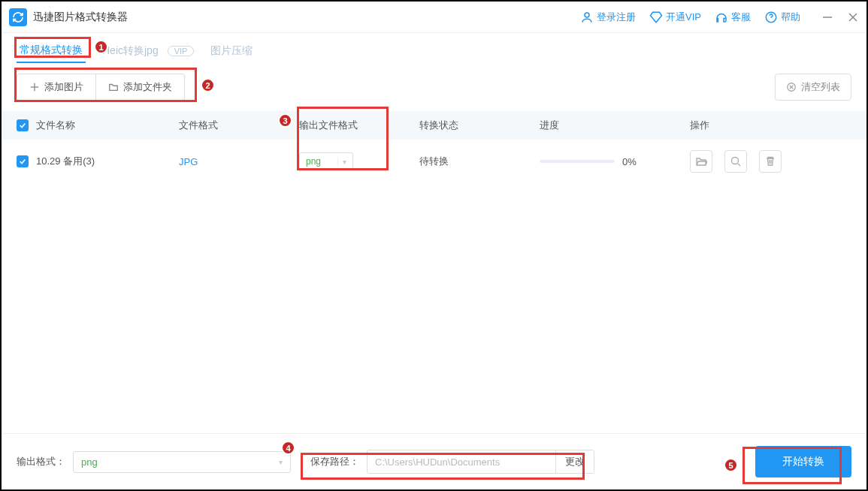 The height and width of the screenshot is (491, 868). Describe the element at coordinates (736, 161) in the screenshot. I see `preview-button` at that location.